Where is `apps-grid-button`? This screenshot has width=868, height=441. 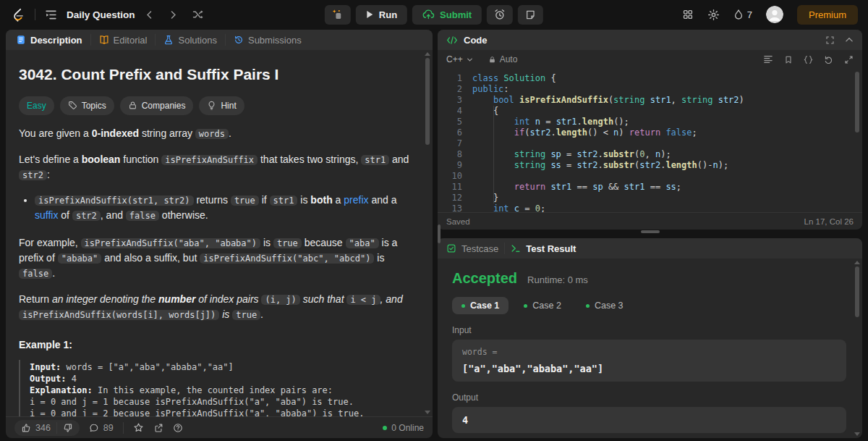 apps-grid-button is located at coordinates (688, 14).